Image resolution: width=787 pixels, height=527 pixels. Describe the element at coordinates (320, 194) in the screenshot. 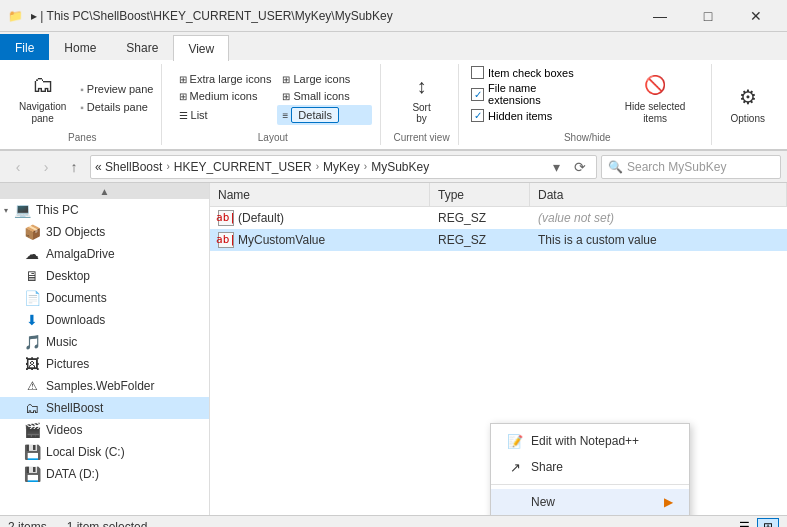

I see `col-name: Name` at that location.